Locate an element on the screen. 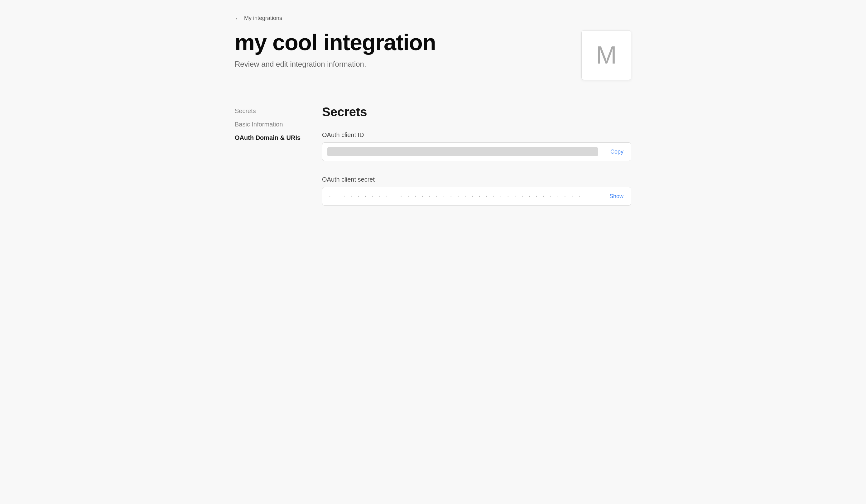  back-arrow-icon: ← is located at coordinates (238, 19).